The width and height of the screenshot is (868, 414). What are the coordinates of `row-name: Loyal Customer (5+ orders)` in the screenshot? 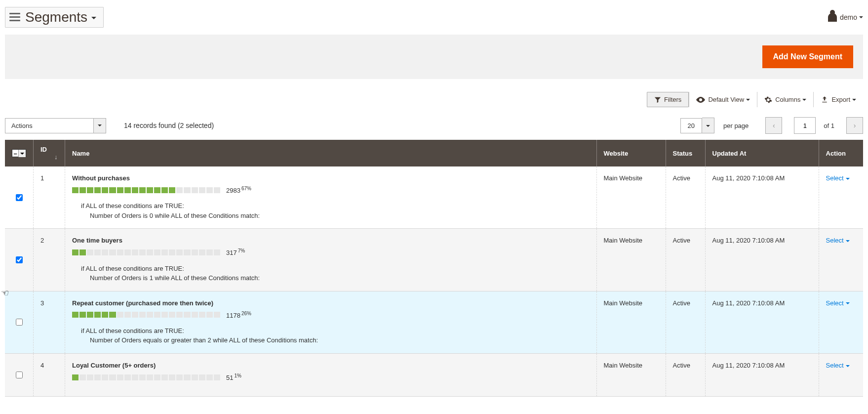 It's located at (331, 366).